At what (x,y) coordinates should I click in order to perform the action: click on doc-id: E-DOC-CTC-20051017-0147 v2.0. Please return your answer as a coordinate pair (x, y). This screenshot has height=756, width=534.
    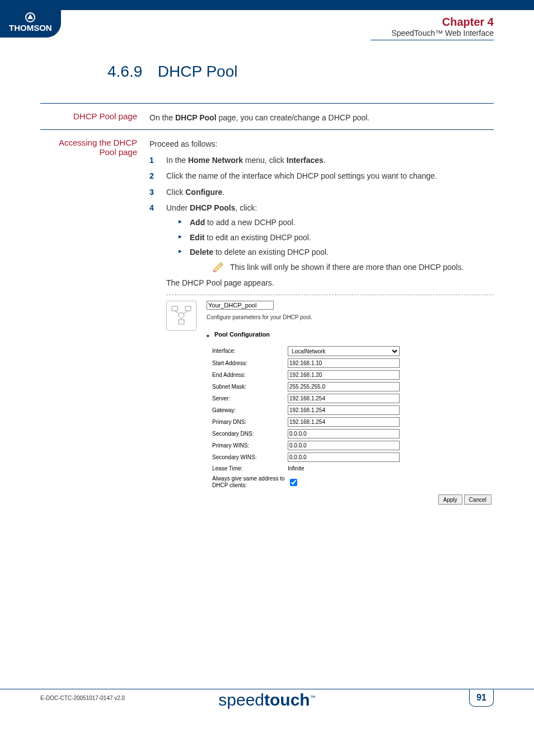
    Looking at the image, I should click on (83, 698).